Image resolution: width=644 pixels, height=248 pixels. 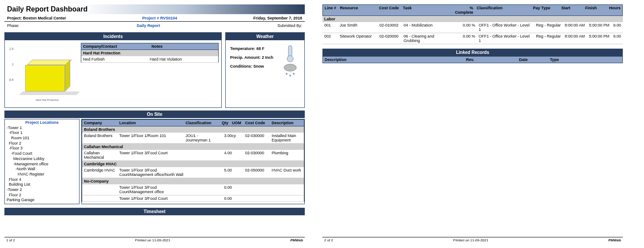 I want to click on col-line: Line #, so click(x=330, y=10).